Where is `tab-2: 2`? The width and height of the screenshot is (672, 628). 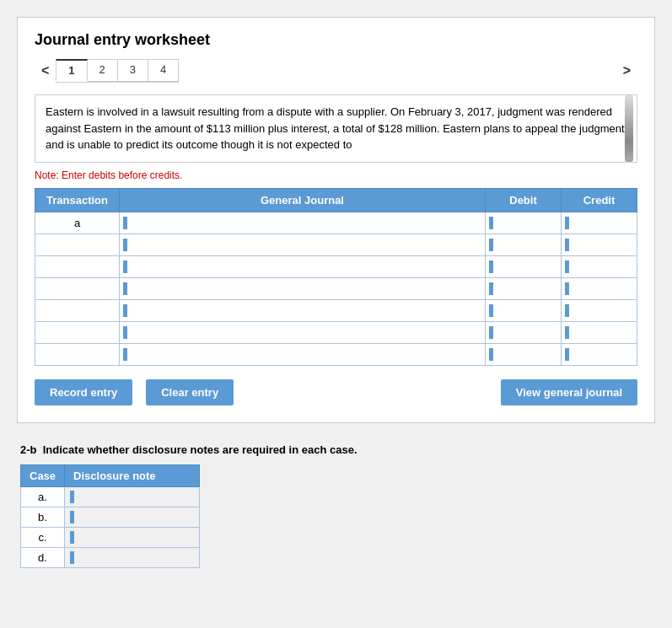
tab-2: 2 is located at coordinates (103, 71).